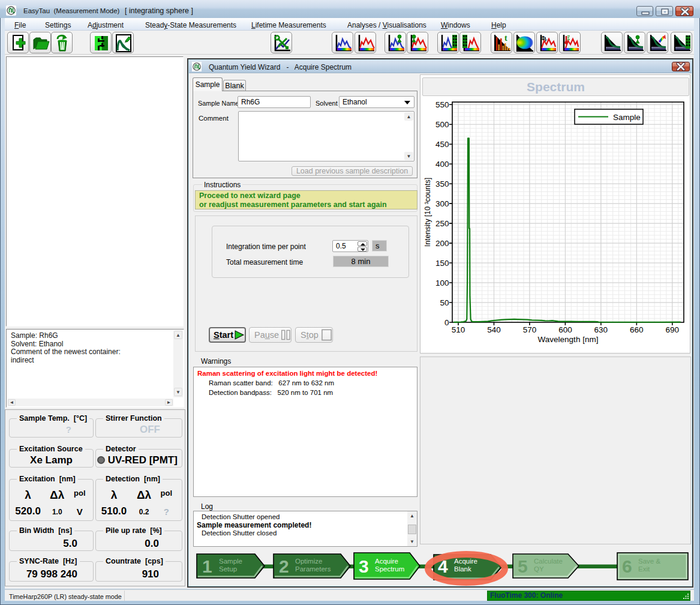 The image size is (700, 605). Describe the element at coordinates (208, 567) in the screenshot. I see `svg-text: 1` at that location.